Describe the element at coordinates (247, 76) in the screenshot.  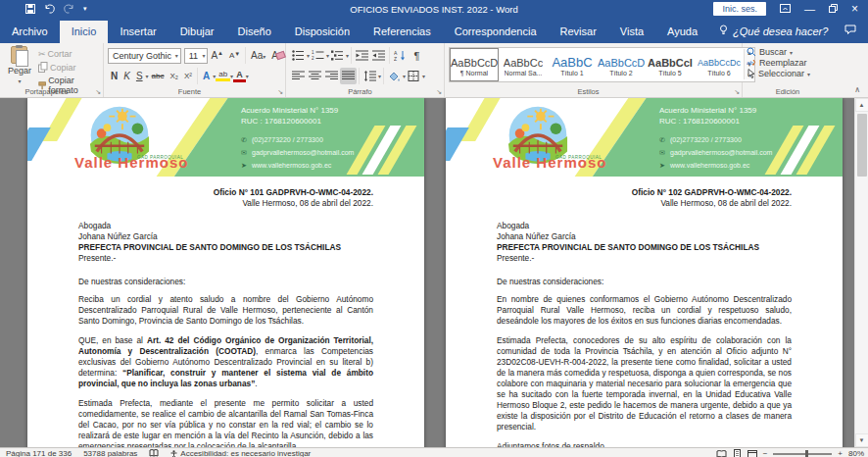
I see `font-color-caret-icon: ▾` at that location.